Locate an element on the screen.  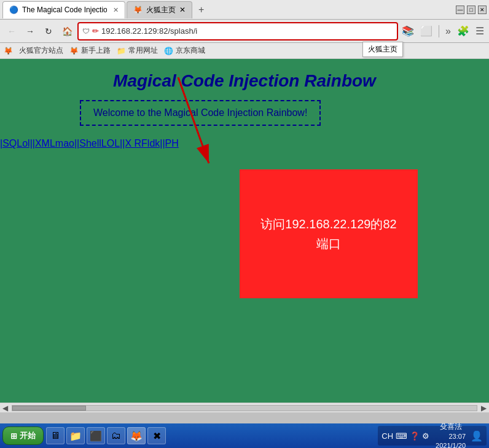
tab-2: 🦊 火狐主页 ✕ is located at coordinates (160, 10).